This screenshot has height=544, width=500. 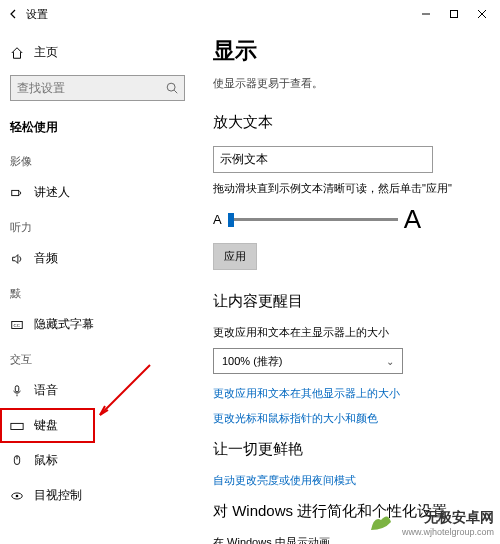 What do you see at coordinates (58, 496) in the screenshot?
I see `sidebar-item-label: 目视控制` at bounding box center [58, 496].